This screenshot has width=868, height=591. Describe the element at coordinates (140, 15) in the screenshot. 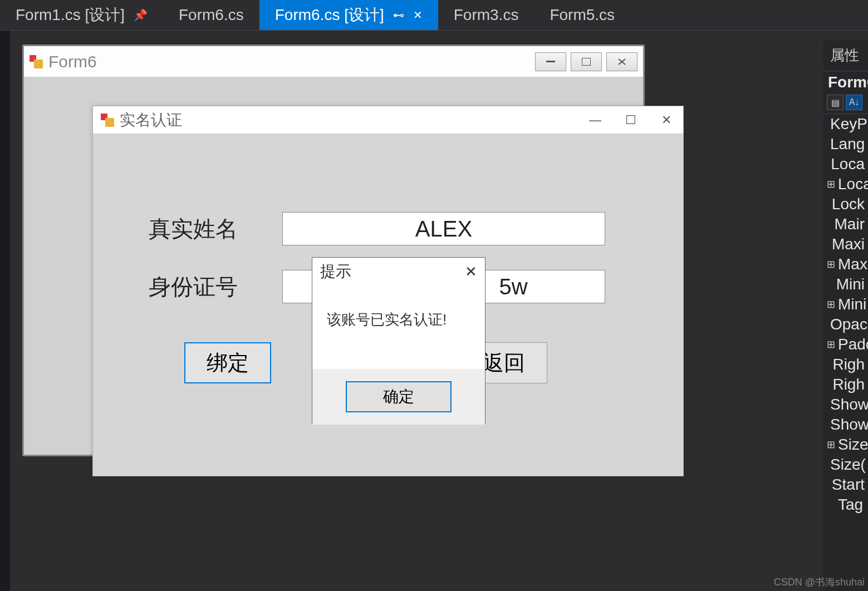

I see `pin-icon: 📌` at that location.